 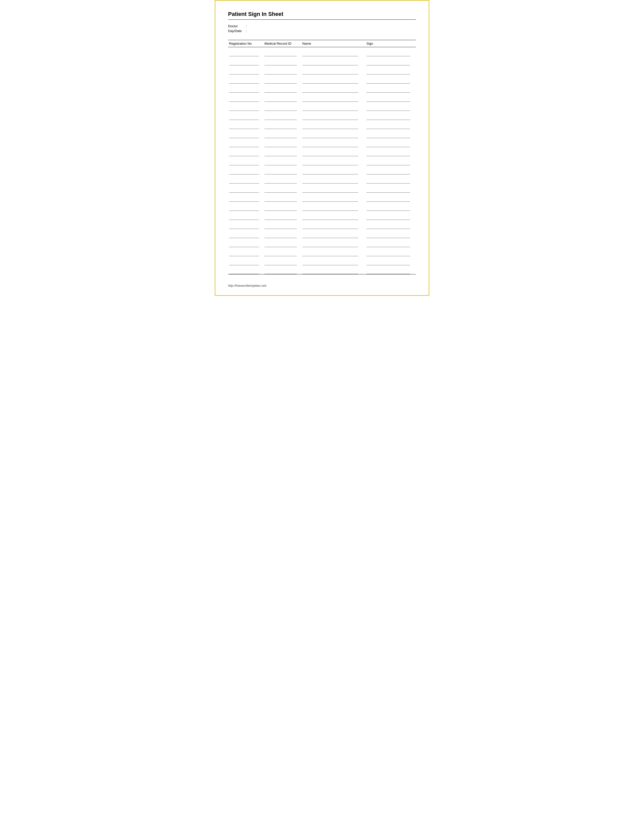 What do you see at coordinates (246, 43) in the screenshot?
I see `col-header-reg: Registration No` at bounding box center [246, 43].